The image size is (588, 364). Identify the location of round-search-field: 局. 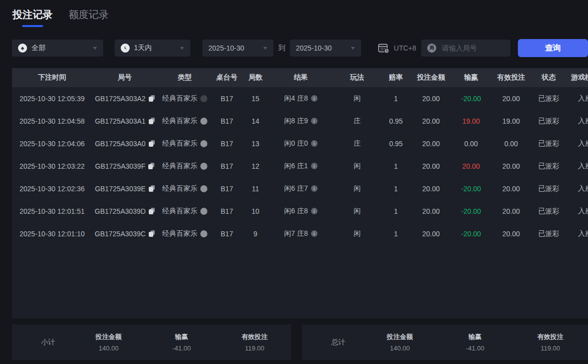
(466, 48).